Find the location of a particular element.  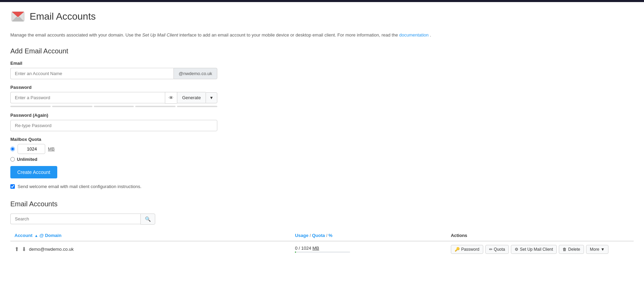

welcome-email-checkbox is located at coordinates (12, 187).